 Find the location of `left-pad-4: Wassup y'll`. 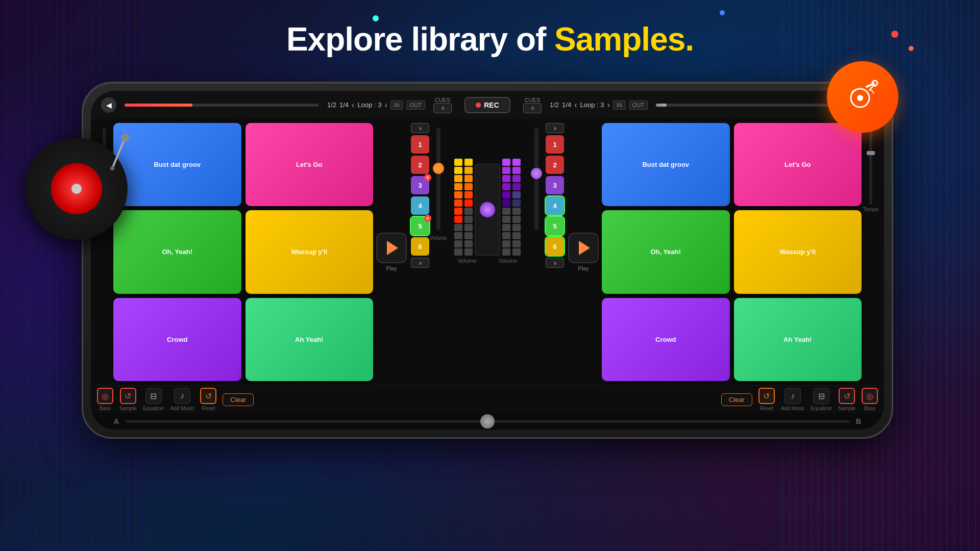

left-pad-4: Wassup y'll is located at coordinates (309, 252).